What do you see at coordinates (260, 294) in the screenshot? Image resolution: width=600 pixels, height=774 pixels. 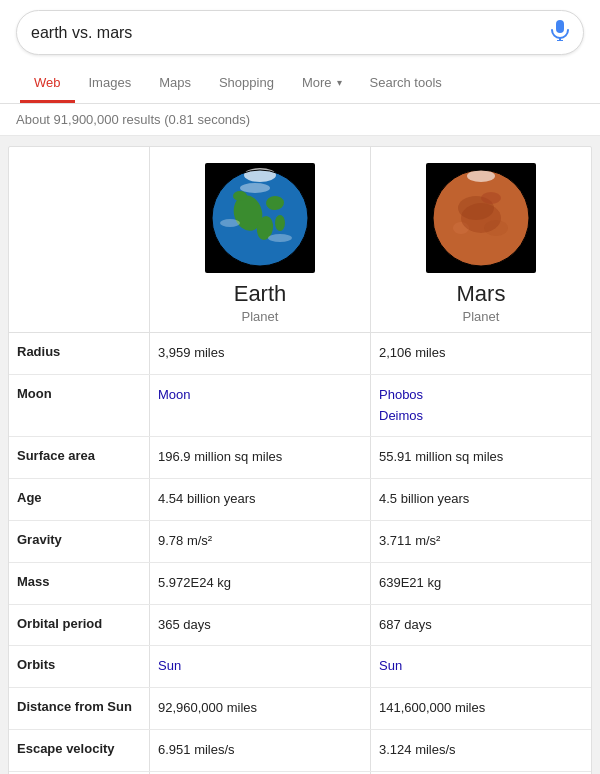 I see `earth-name: Earth` at bounding box center [260, 294].